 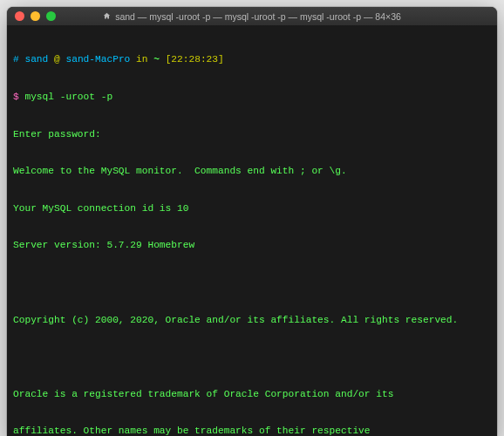 I want to click on prompt-hash: #, so click(x=16, y=59).